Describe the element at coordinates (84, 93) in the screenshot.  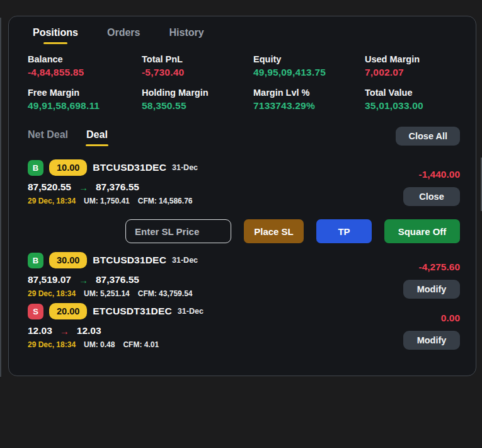
I see `stat-label: Free Margin` at that location.